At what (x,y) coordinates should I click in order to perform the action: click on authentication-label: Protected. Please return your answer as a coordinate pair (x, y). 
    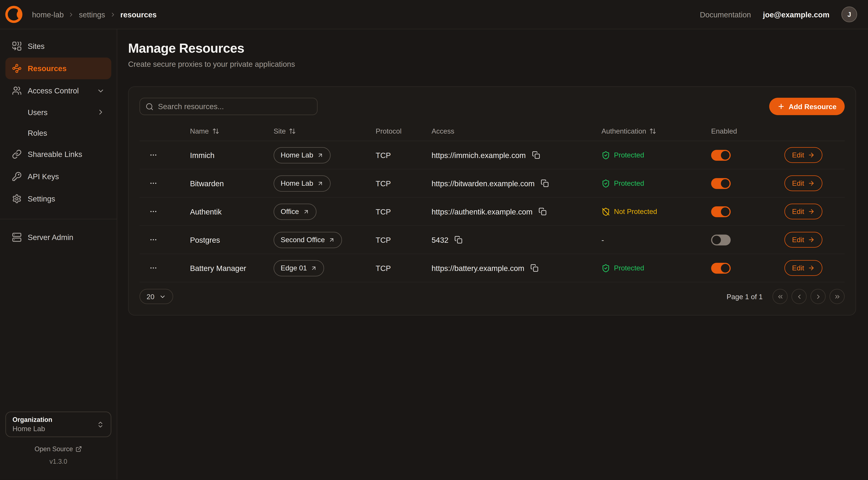
    Looking at the image, I should click on (629, 155).